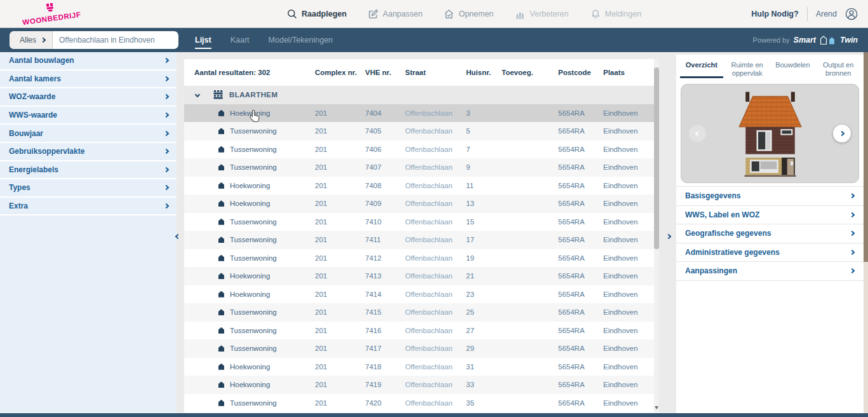 The height and width of the screenshot is (417, 868). I want to click on carousel-prev-button, so click(697, 133).